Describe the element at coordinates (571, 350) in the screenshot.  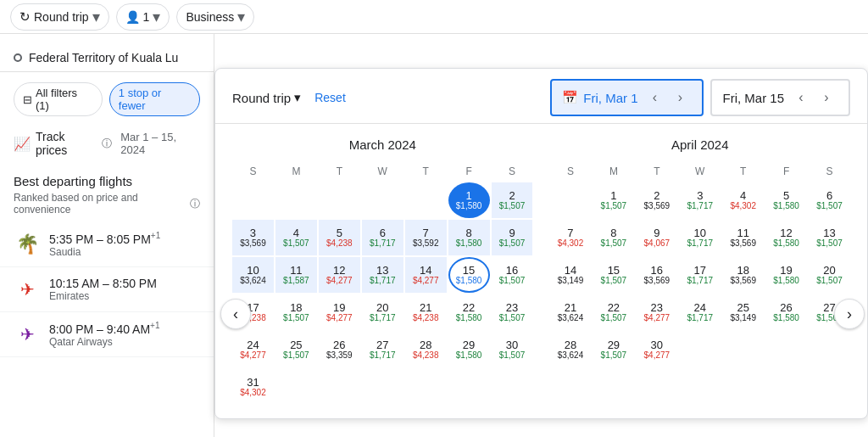
I see `cal-day-28: 28$3,624` at that location.